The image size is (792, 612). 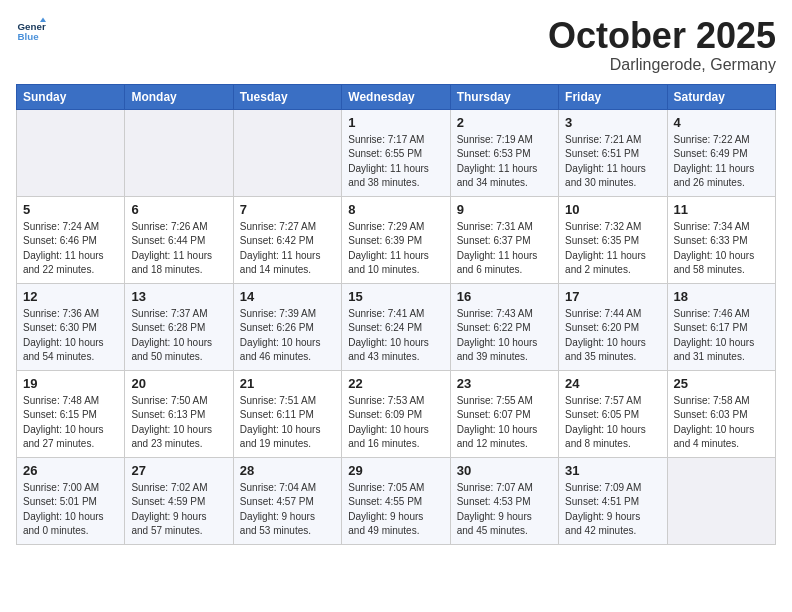 I want to click on day-number: 19, so click(x=70, y=384).